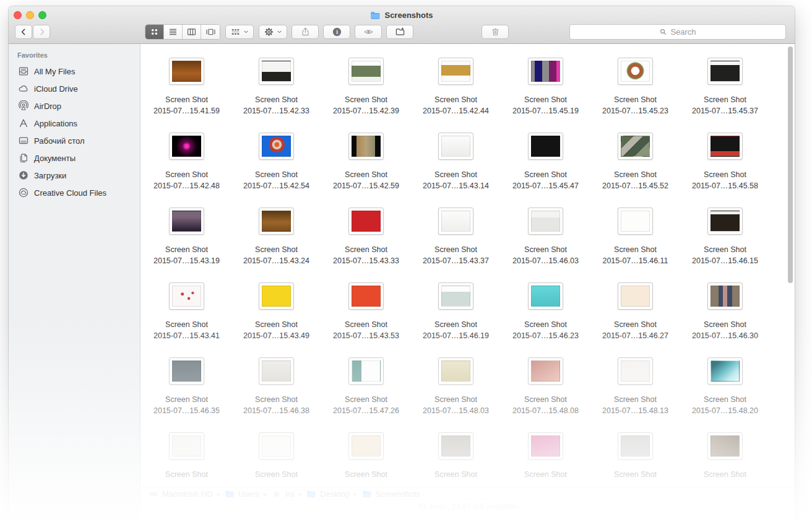  I want to click on file-item: Screen Shot 2015-07…15.43.53, so click(366, 320).